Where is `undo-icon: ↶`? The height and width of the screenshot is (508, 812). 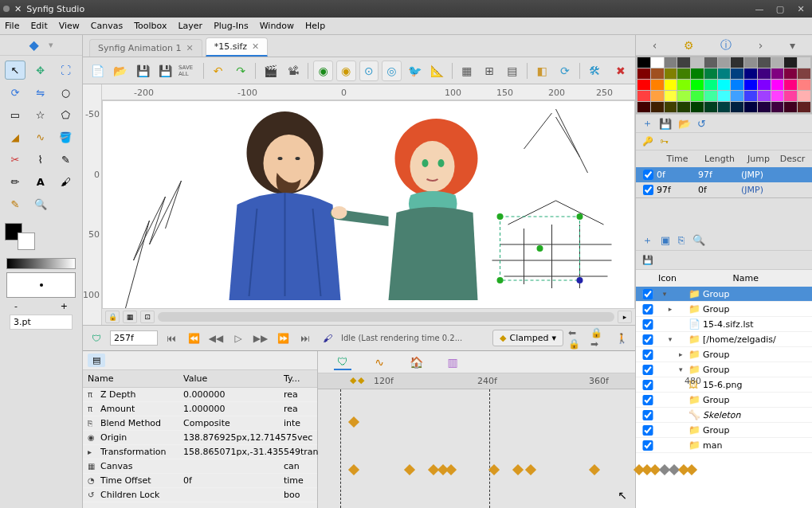 undo-icon: ↶ is located at coordinates (218, 71).